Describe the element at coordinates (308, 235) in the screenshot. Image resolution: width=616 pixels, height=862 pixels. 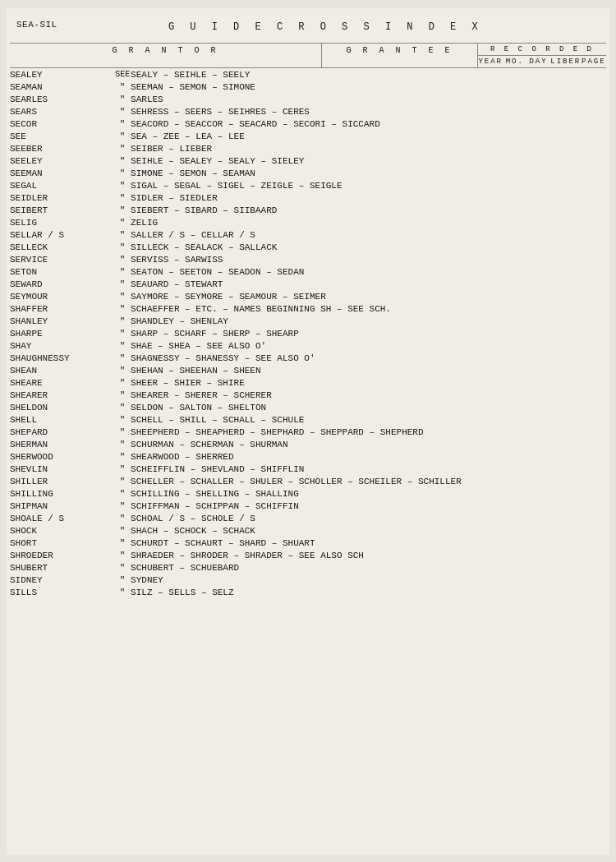
I see `table-row: SELLAR / S"SALLER / S – CELLAR / S` at that location.